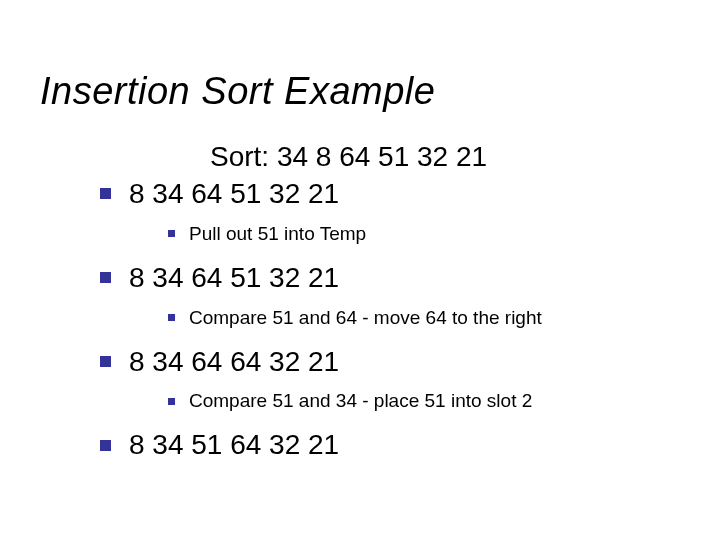  I want to click on step-note: Pull out 51 into Temp, so click(278, 234).